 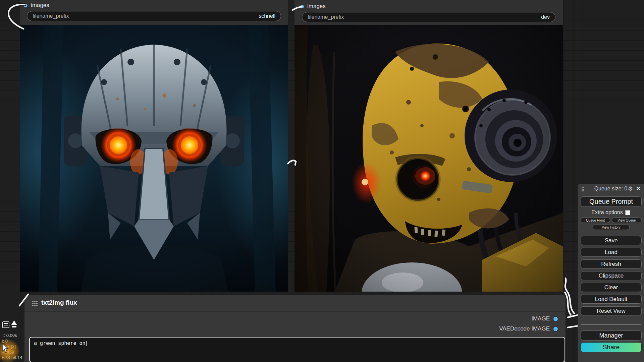 What do you see at coordinates (611, 227) in the screenshot?
I see `view-history-button: View History` at bounding box center [611, 227].